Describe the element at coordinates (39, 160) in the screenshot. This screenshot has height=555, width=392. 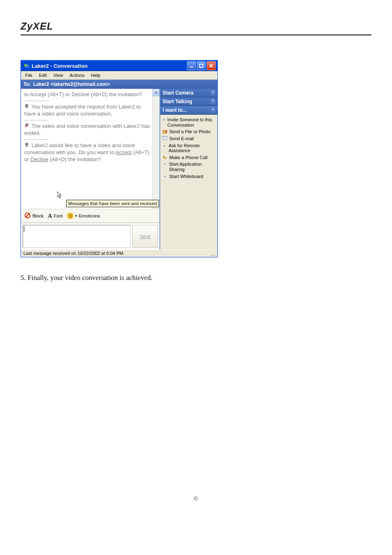
I see `decline-link: Decline` at that location.